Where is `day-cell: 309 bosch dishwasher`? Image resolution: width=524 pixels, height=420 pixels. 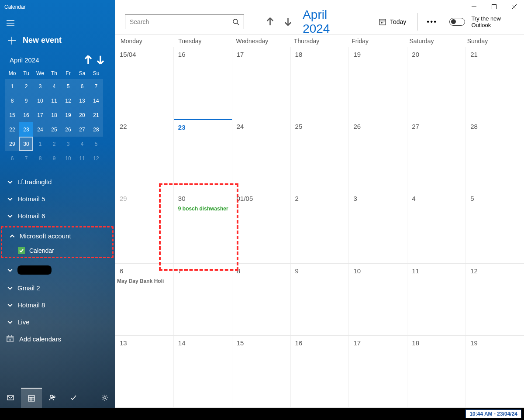 day-cell: 309 bosch dishwasher is located at coordinates (203, 227).